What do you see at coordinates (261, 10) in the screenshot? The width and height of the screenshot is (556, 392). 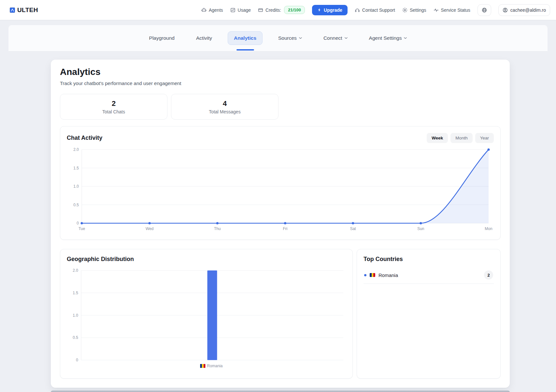 I see `credit-card-icon` at bounding box center [261, 10].